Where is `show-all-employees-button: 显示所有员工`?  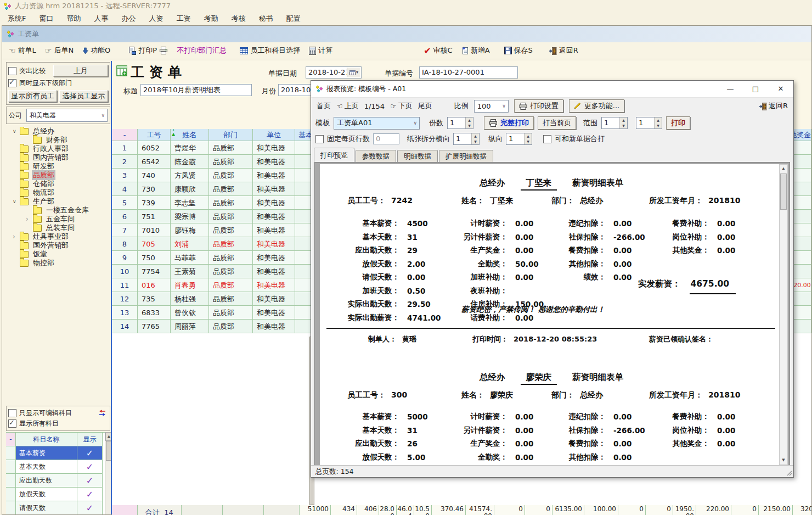
show-all-employees-button: 显示所有员工 is located at coordinates (33, 96).